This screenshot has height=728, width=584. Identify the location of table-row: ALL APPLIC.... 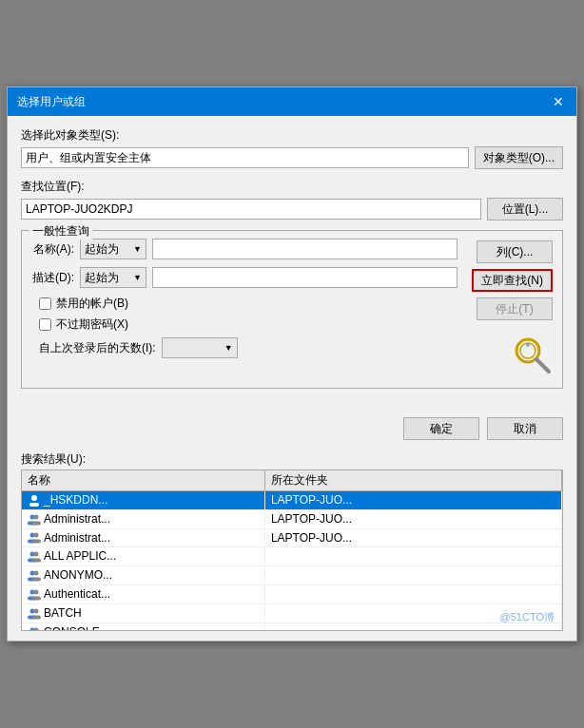
(292, 557).